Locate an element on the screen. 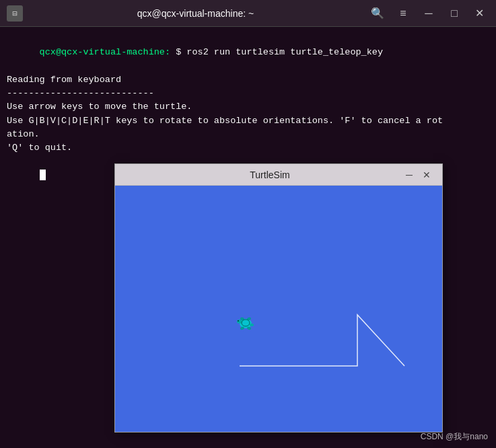  terminal-titlebar: ⊟ qcx@qcx-virtual-machine: ~ 🔍 ≡ ─ □ ✕ is located at coordinates (248, 13).